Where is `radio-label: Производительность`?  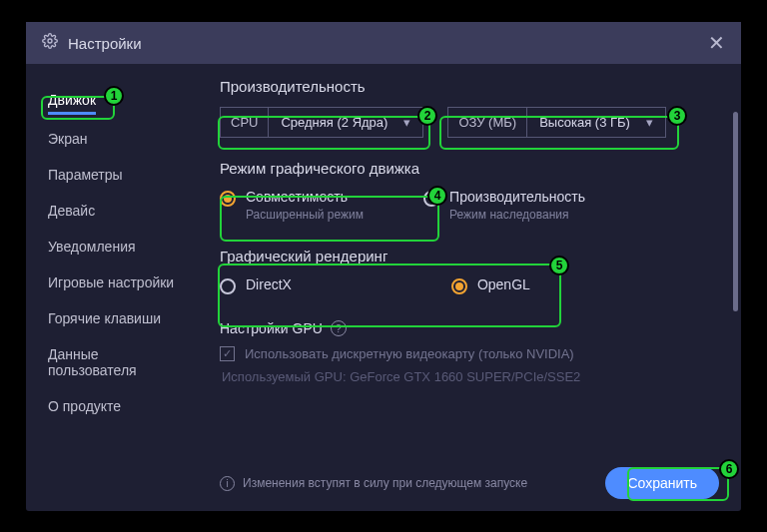 radio-label: Производительность is located at coordinates (517, 197).